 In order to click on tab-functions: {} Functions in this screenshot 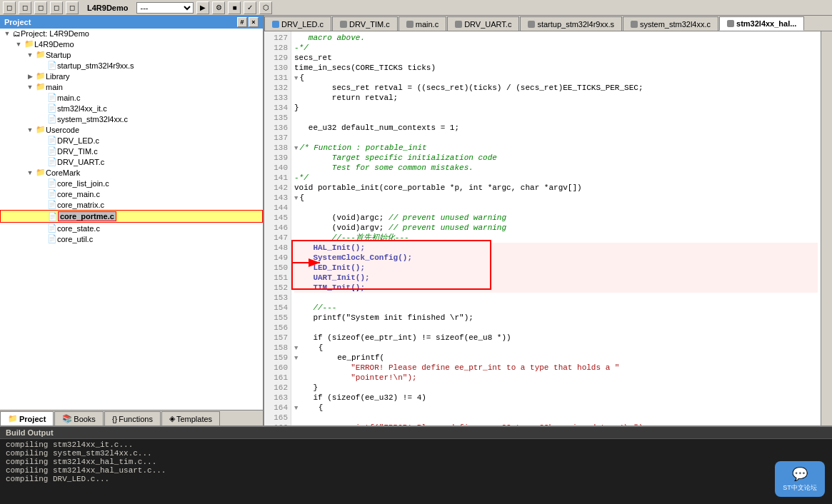, I will do `click(133, 418)`.